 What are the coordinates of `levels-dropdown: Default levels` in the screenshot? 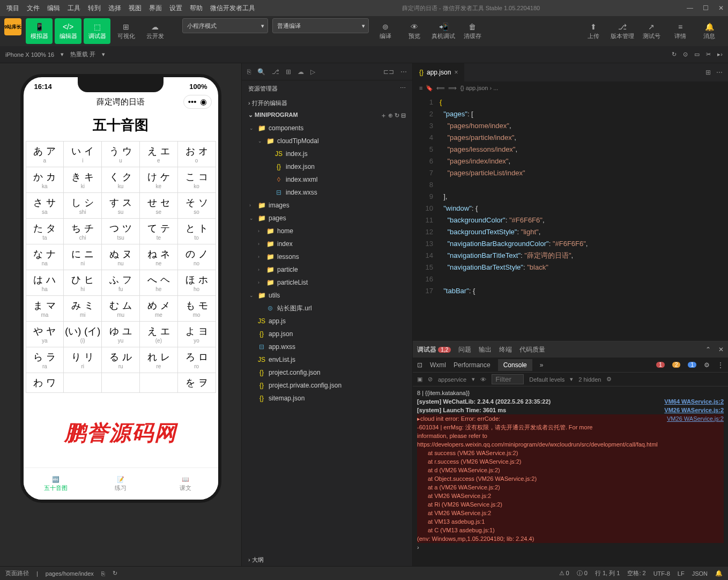 It's located at (547, 380).